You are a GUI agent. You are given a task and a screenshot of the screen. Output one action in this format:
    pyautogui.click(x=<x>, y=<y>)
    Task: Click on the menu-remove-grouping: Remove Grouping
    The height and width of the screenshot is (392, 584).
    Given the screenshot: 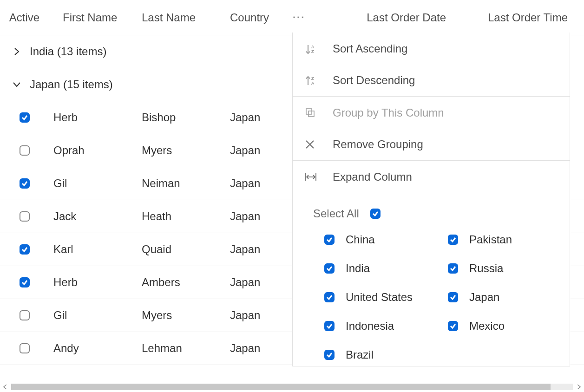 What is the action you would take?
    pyautogui.click(x=431, y=145)
    